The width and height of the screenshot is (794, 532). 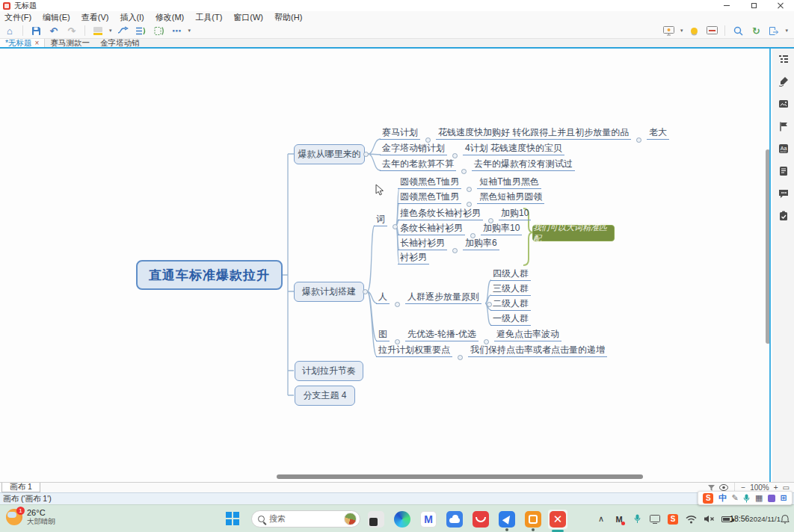 I want to click on taskbar-app-music, so click(x=481, y=519).